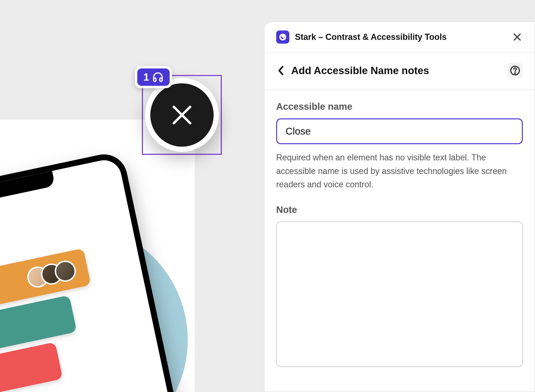  I want to click on accessible-name-input, so click(399, 131).